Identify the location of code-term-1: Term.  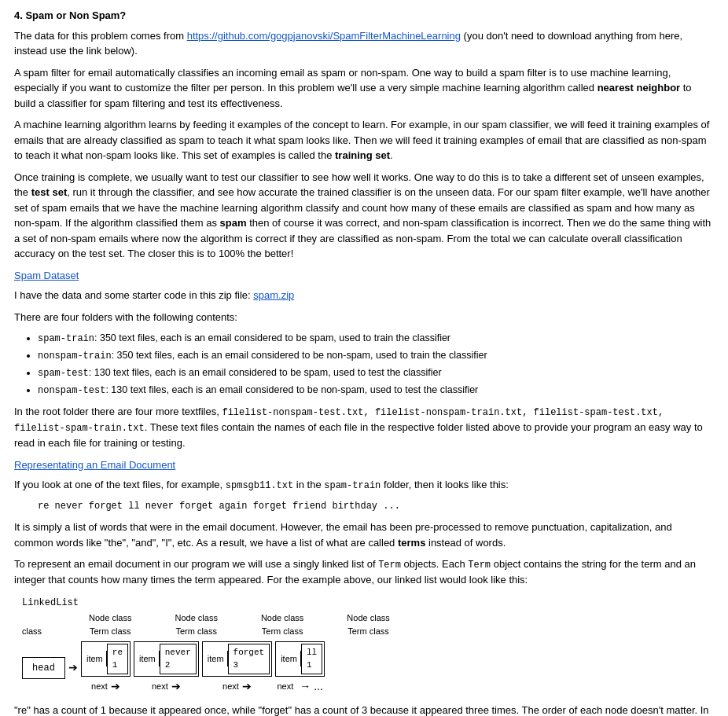
(390, 565).